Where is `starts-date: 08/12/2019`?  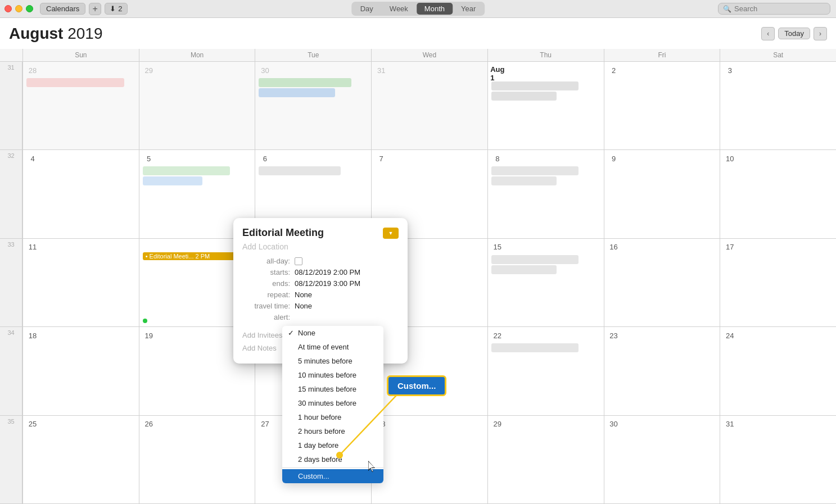
starts-date: 08/12/2019 is located at coordinates (313, 272).